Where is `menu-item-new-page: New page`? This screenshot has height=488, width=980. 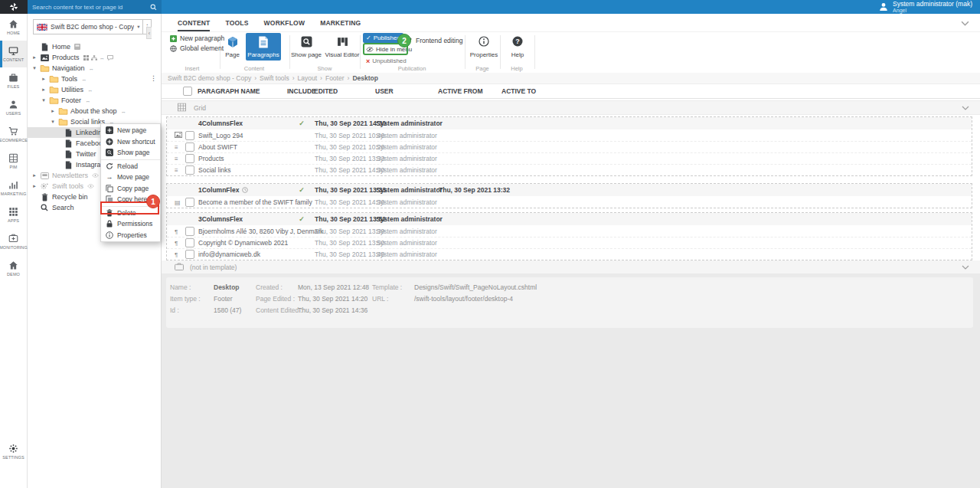 menu-item-new-page: New page is located at coordinates (130, 130).